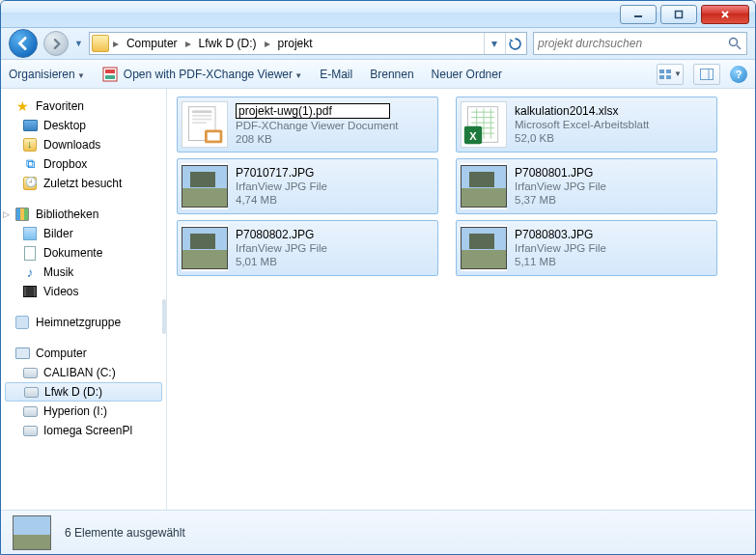  What do you see at coordinates (83, 214) in the screenshot?
I see `libraries-header: ▷Bibliotheken` at bounding box center [83, 214].